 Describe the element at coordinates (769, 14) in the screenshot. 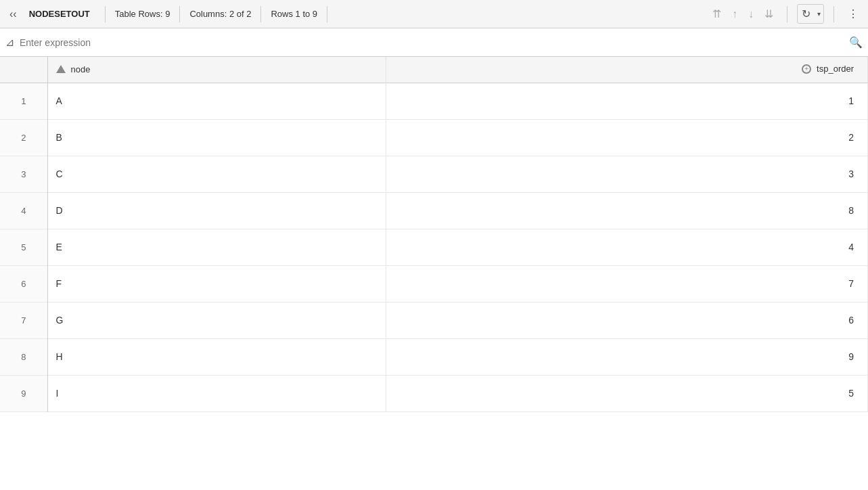

I see `last-page-button: ⇊` at that location.